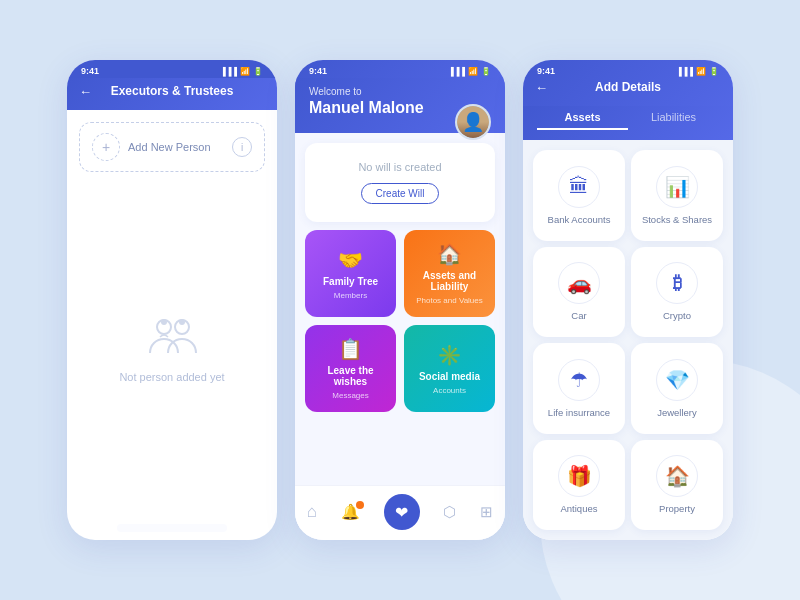 This screenshot has height=600, width=800. Describe the element at coordinates (90, 71) in the screenshot. I see `status-time-1: 9:41` at that location.